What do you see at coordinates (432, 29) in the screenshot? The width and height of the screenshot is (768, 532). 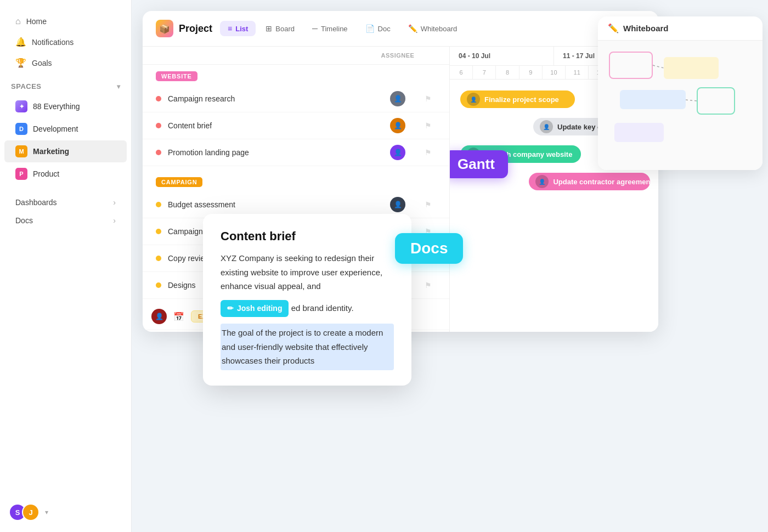 I see `tab-whiteboard: ✏️ Whiteboard` at bounding box center [432, 29].